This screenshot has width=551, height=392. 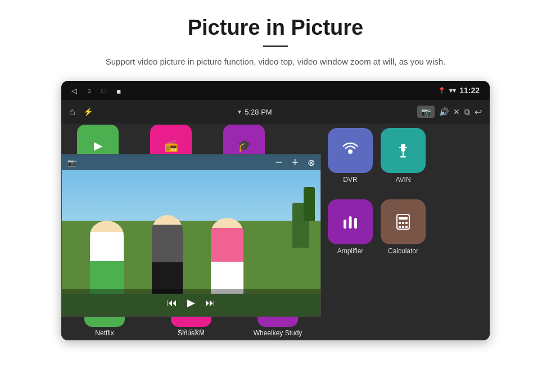 I want to click on dvr-label: DVR, so click(x=350, y=180).